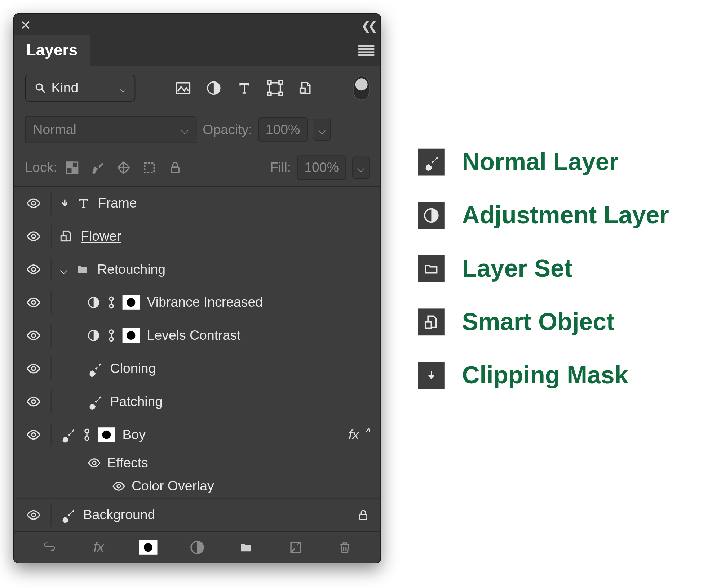 Image resolution: width=721 pixels, height=588 pixels. I want to click on filter-smartobject-icon, so click(306, 88).